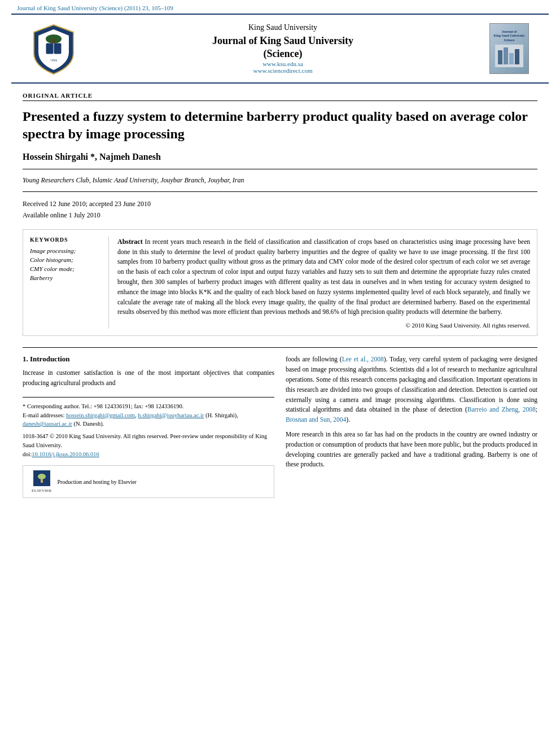 Image resolution: width=560 pixels, height=747 pixels. Describe the element at coordinates (97, 482) in the screenshot. I see `elsevier-text: Production and hosting by Elsevier` at that location.